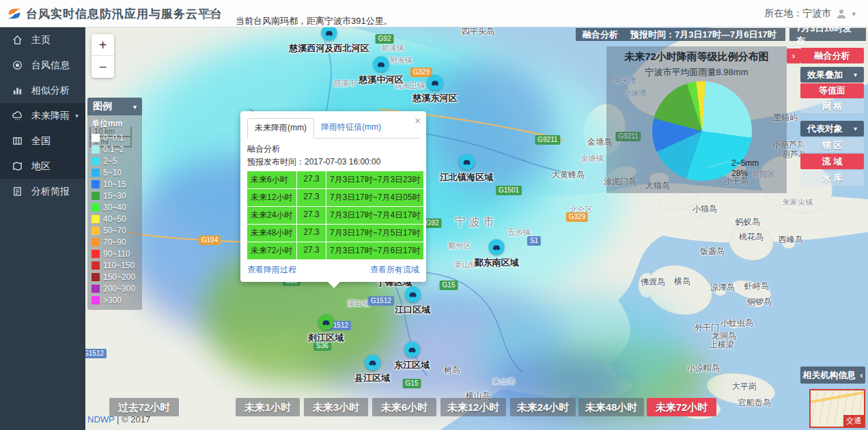  What do you see at coordinates (436, 98) in the screenshot?
I see `basin-marker-label: 慈溪东河区` at bounding box center [436, 98].